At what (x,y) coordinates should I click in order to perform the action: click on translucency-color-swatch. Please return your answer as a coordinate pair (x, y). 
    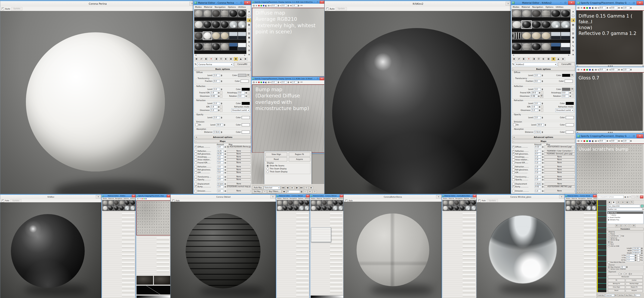
    Looking at the image, I should click on (244, 81).